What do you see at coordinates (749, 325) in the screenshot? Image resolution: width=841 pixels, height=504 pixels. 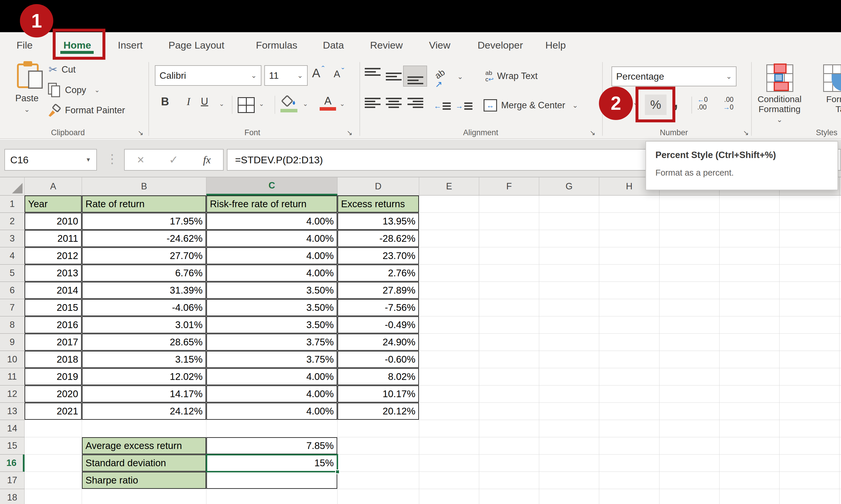 I see `cell-J8` at bounding box center [749, 325].